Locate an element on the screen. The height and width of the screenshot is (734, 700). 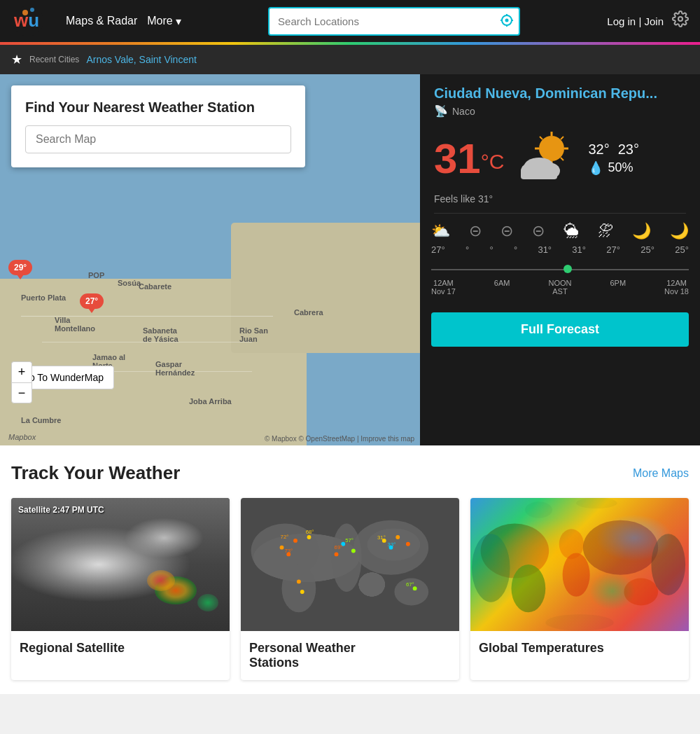
global-temp-image is located at coordinates (580, 565).